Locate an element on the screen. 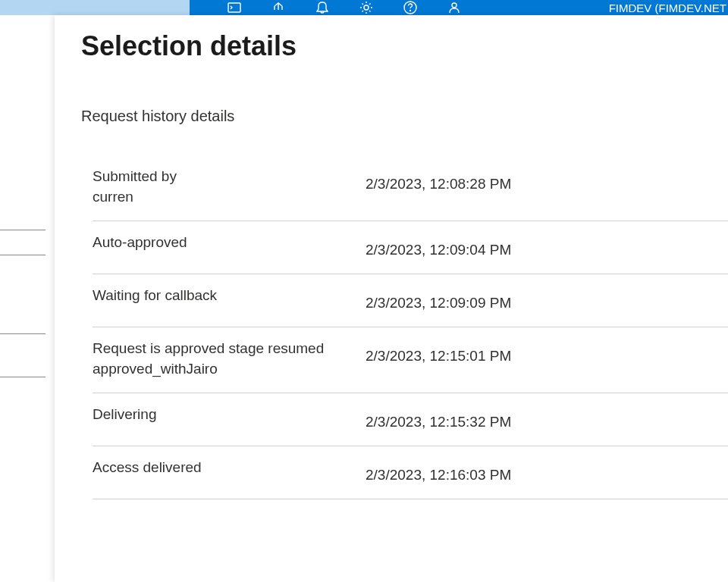  directory-icon is located at coordinates (278, 8).